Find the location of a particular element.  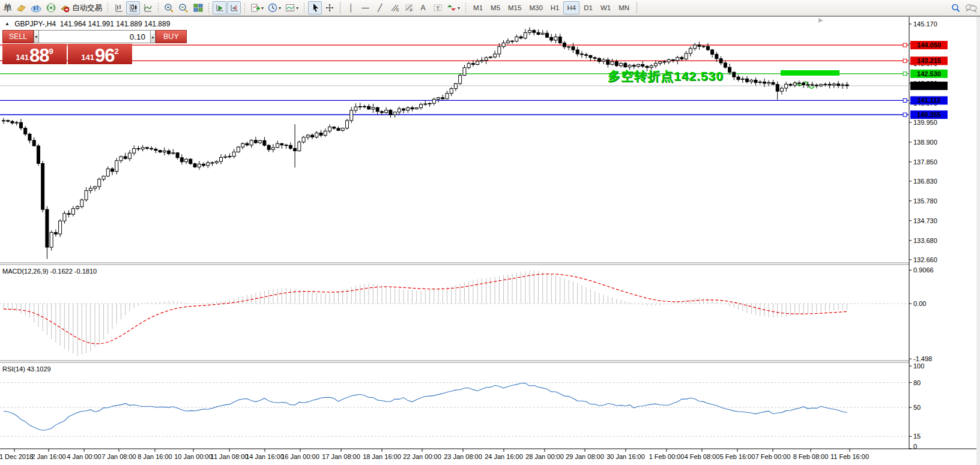

timeframe-button-m5: M5 is located at coordinates (495, 8).